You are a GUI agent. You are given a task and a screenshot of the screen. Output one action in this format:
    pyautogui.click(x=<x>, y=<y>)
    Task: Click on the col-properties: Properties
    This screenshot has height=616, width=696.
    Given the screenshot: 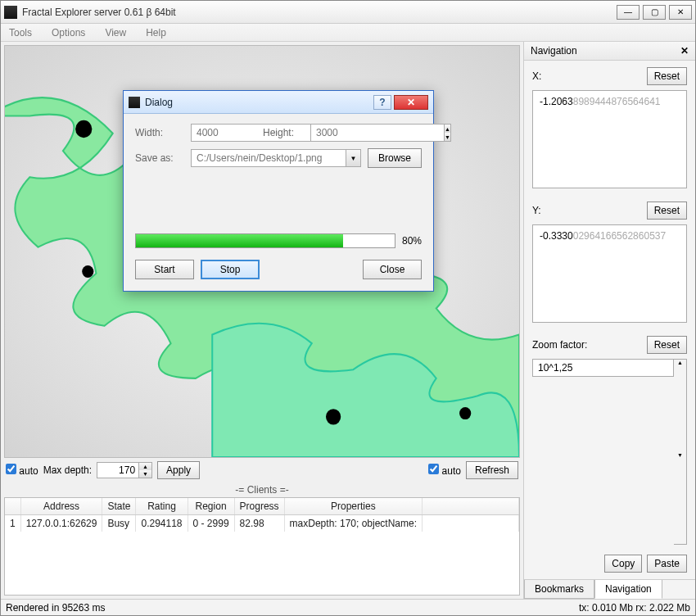 What is the action you would take?
    pyautogui.click(x=353, y=506)
    